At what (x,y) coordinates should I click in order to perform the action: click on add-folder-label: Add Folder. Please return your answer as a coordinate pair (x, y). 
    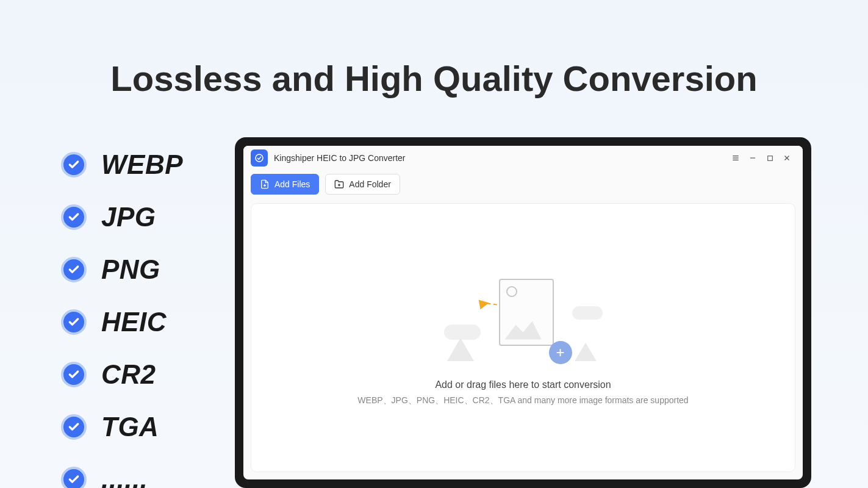
    Looking at the image, I should click on (370, 184).